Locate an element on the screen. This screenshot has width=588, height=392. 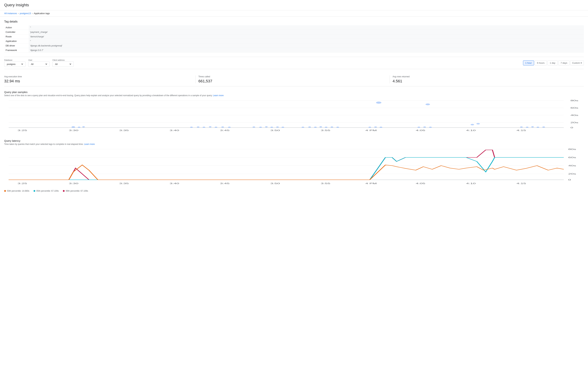
tag-value-framework: 'django:3.0.7' is located at coordinates (306, 50).